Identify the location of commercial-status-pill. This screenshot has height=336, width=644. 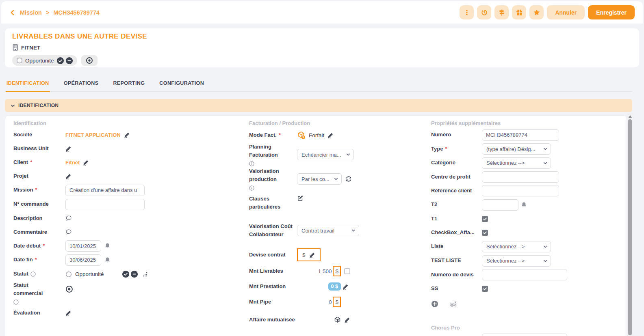
(89, 60).